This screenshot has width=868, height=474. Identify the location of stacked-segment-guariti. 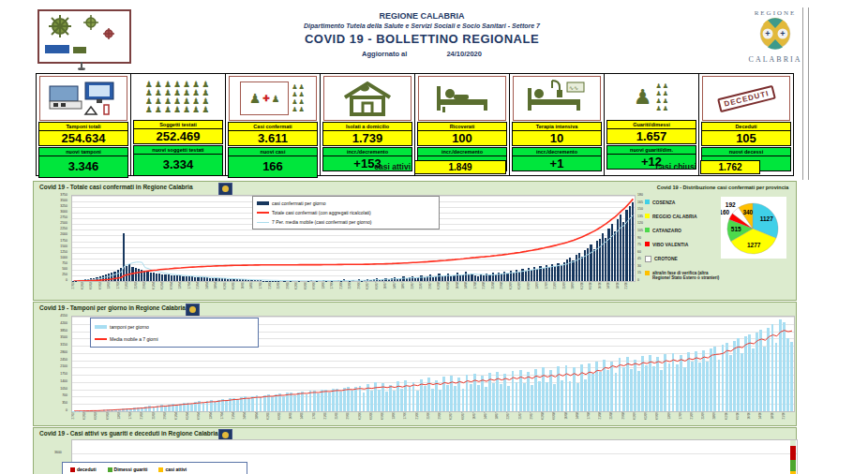
(793, 466).